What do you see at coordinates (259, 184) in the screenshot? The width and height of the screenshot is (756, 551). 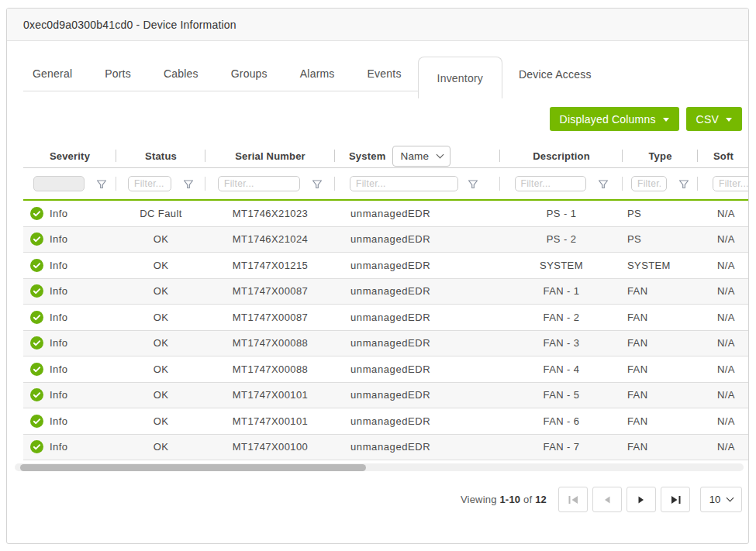 I see `serial-number-filter-input` at bounding box center [259, 184].